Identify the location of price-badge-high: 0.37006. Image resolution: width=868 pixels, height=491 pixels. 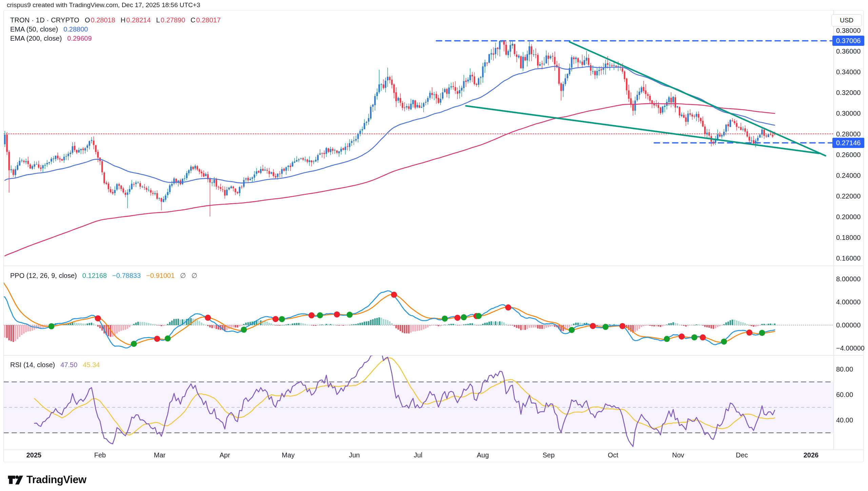
(848, 41).